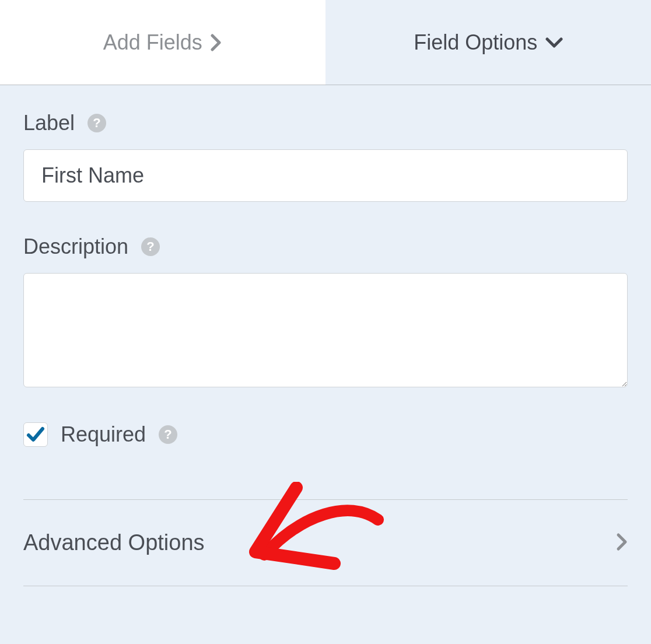  I want to click on label-row: Label ?, so click(326, 123).